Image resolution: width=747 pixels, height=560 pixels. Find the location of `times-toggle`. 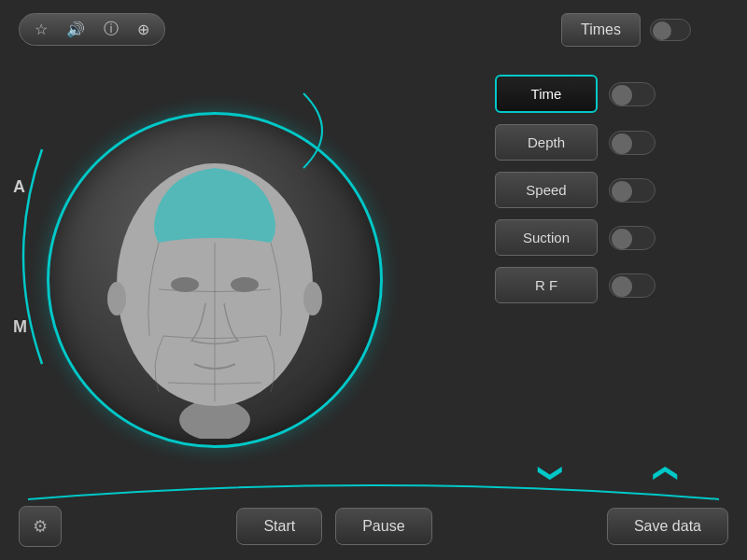

times-toggle is located at coordinates (670, 30).